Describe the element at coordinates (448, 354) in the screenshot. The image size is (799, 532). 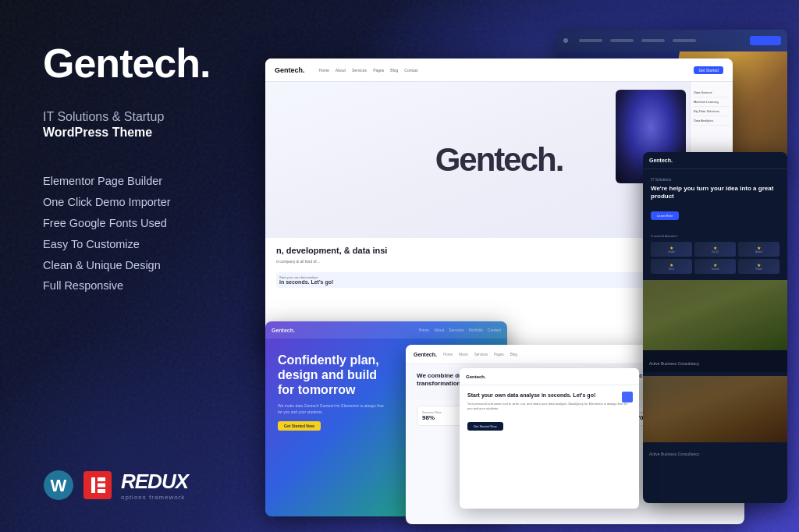
I see `mock-data-nav-link: Home` at that location.